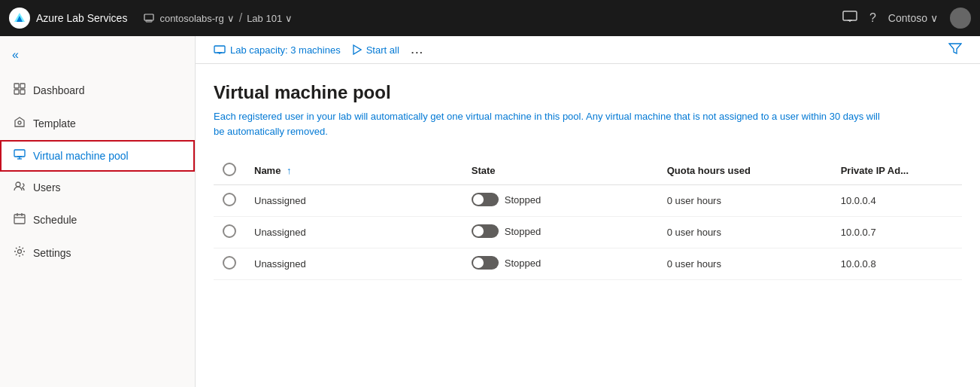 Image resolution: width=980 pixels, height=387 pixels. What do you see at coordinates (745, 201) in the screenshot?
I see `row-quota-0: 0 user hours` at bounding box center [745, 201].